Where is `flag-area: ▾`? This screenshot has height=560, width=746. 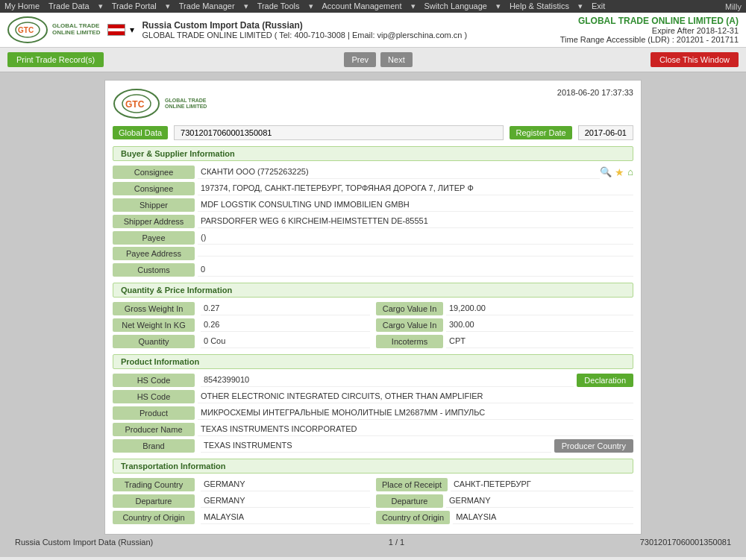 flag-area: ▾ is located at coordinates (121, 30).